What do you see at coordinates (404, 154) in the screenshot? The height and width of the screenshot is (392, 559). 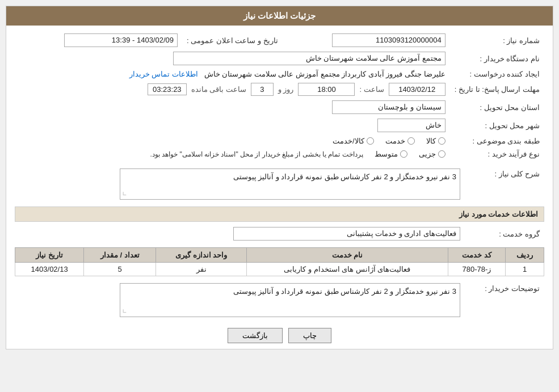 I see `radio-motevaset-icon` at bounding box center [404, 154].